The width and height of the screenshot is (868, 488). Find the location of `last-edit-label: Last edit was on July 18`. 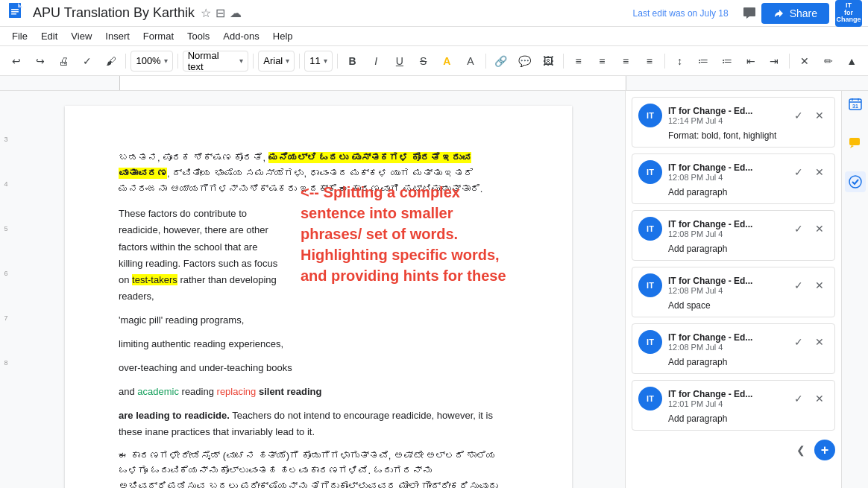

last-edit-label: Last edit was on July 18 is located at coordinates (681, 13).